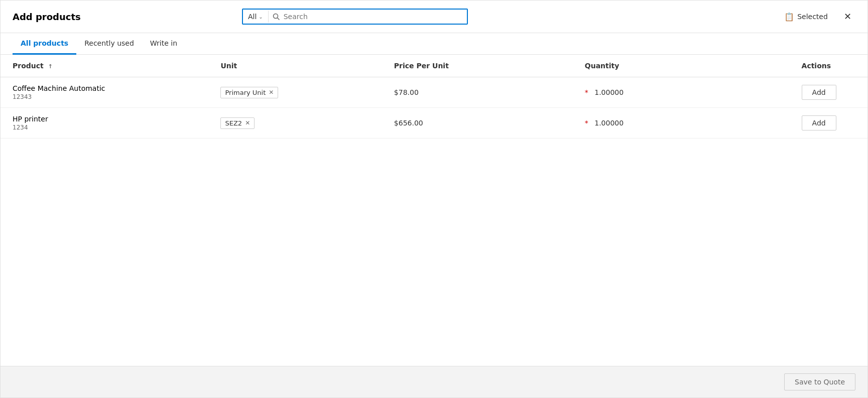 This screenshot has height=398, width=868. I want to click on tab-write-in: Write in, so click(164, 44).